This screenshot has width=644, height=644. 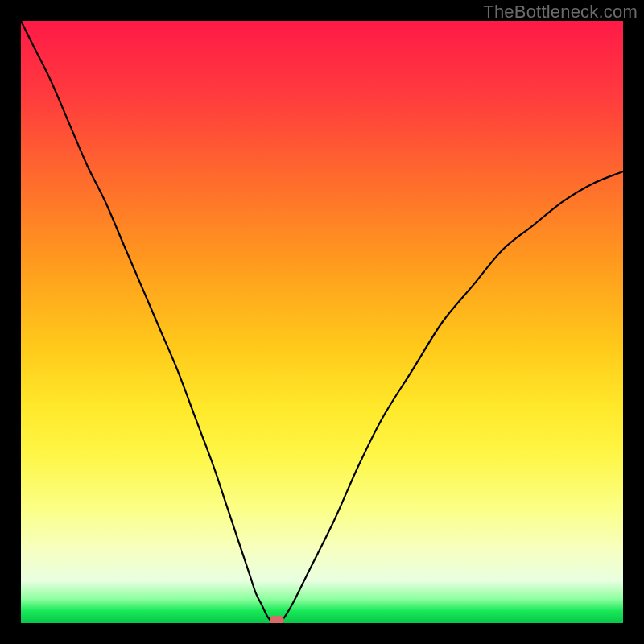 What do you see at coordinates (560, 12) in the screenshot?
I see `watermark-text: TheBottleneck.com` at bounding box center [560, 12].